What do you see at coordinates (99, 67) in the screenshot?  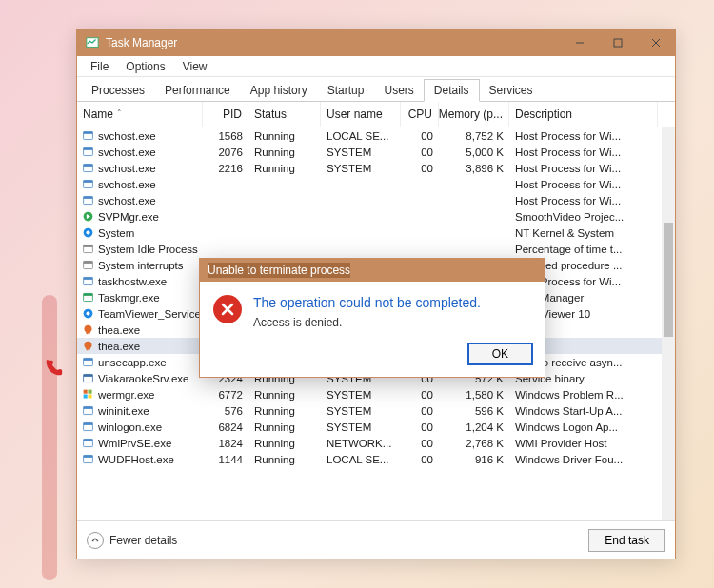 I see `menu-file: File` at bounding box center [99, 67].